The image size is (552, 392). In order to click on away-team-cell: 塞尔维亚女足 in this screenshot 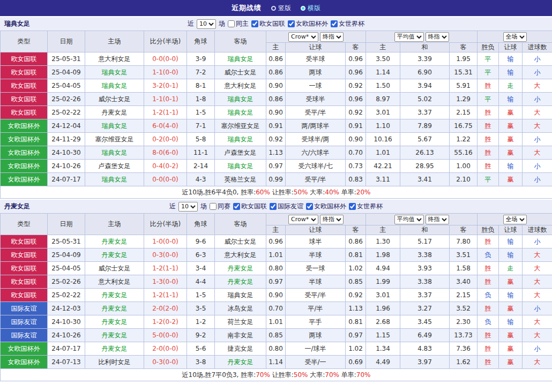, I will do `click(241, 126)`.